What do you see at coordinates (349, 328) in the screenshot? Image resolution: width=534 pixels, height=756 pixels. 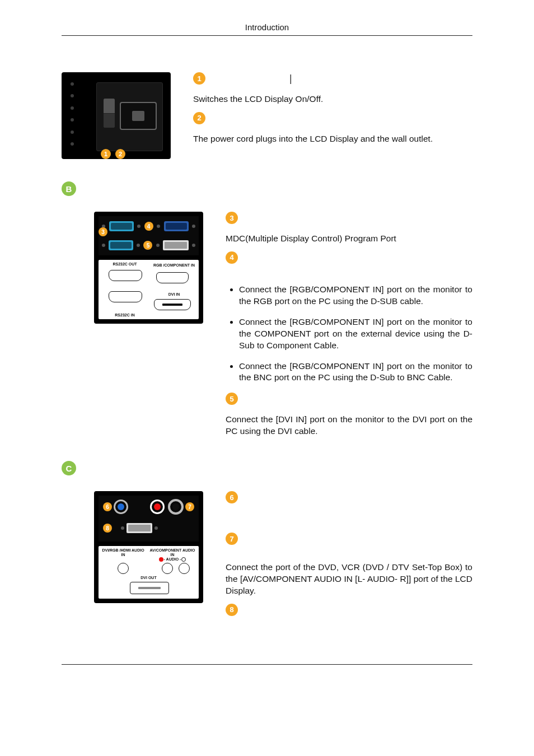 I see `section-b-text: 3 MDC(Multiple Display Control) Program …` at bounding box center [349, 328].